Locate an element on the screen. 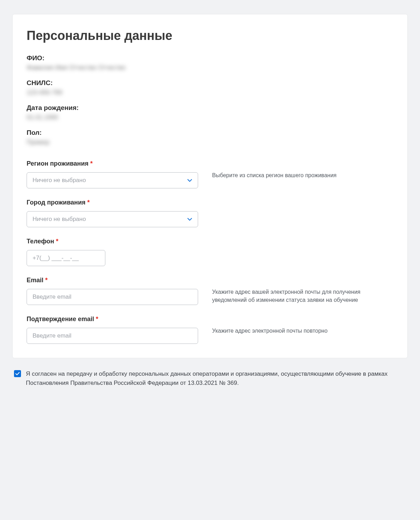 Image resolution: width=420 pixels, height=520 pixels. city-label: Город проживания * is located at coordinates (112, 202).